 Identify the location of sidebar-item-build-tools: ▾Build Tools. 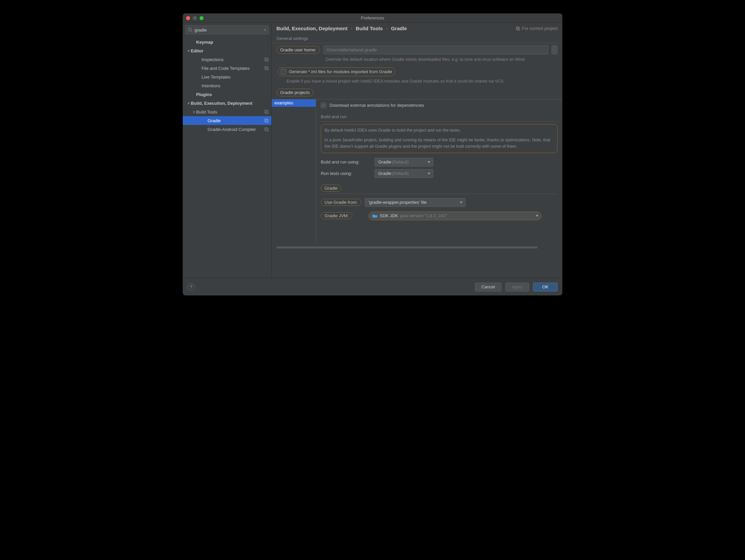
(227, 112).